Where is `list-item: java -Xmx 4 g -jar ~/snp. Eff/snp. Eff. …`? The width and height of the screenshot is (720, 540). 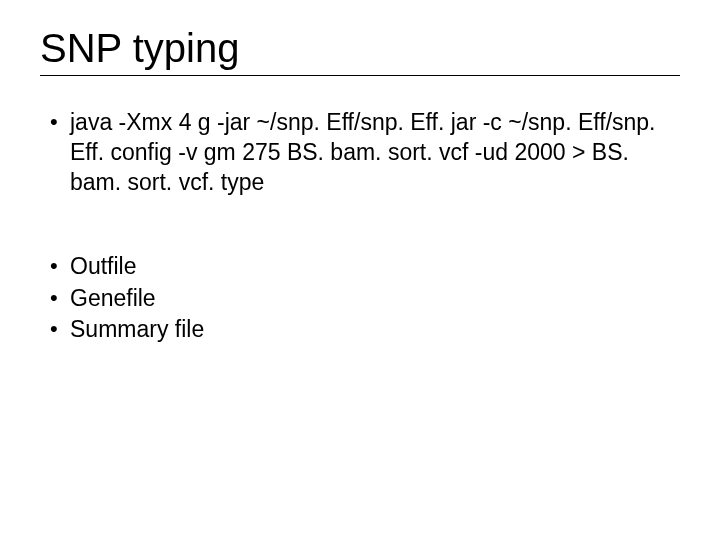 list-item: java -Xmx 4 g -jar ~/snp. Eff/snp. Eff. … is located at coordinates (365, 153).